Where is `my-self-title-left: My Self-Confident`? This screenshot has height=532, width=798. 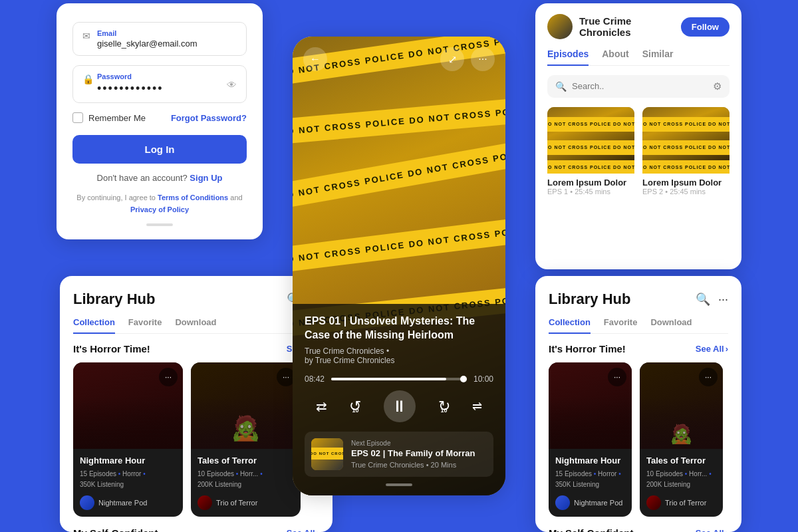
my-self-title-left: My Self-Confident is located at coordinates (116, 529).